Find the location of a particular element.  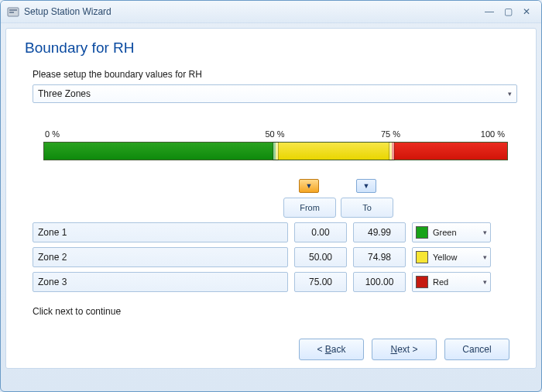

zone-from-input: 0.00 is located at coordinates (321, 232).